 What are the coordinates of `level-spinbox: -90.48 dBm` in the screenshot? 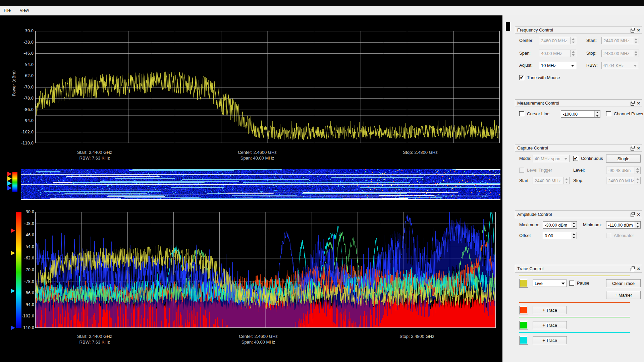 It's located at (623, 170).